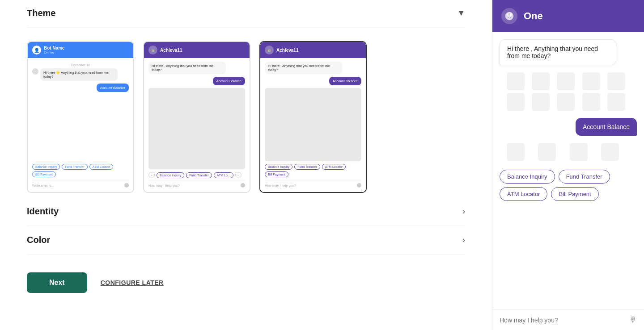 The height and width of the screenshot is (330, 644). What do you see at coordinates (197, 117) in the screenshot?
I see `theme-card-2: 🤖 Achieva11 Hi there , Anything that you…` at bounding box center [197, 117].